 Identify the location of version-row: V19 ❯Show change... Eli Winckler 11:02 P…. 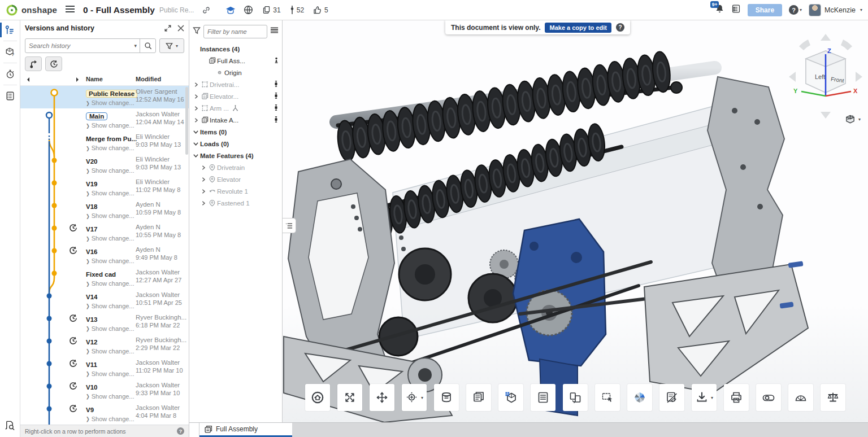
(105, 187).